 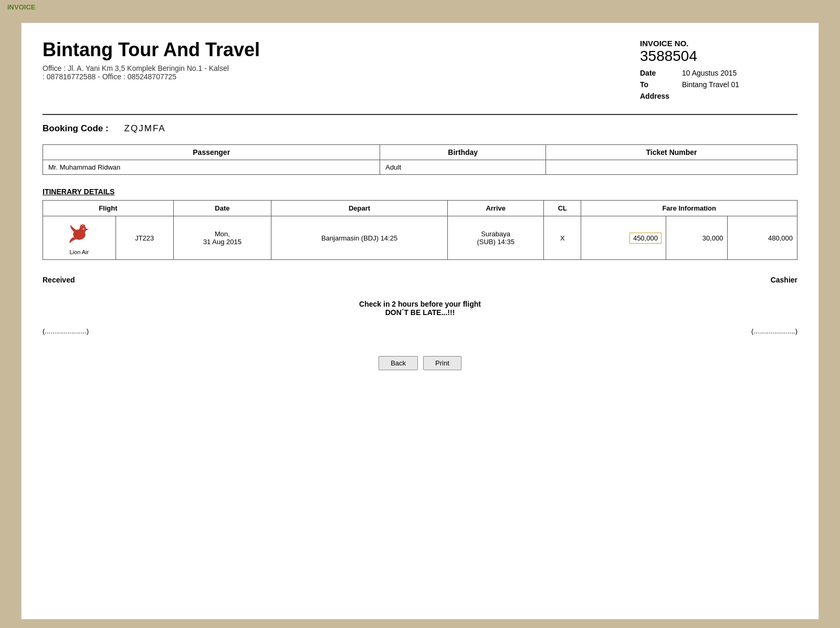 I want to click on sig-right: (......................), so click(x=774, y=331).